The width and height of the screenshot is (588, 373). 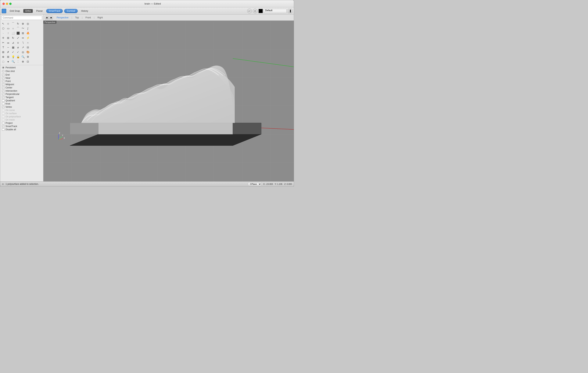 What do you see at coordinates (3, 184) in the screenshot?
I see `status-icon: ≡` at bounding box center [3, 184].